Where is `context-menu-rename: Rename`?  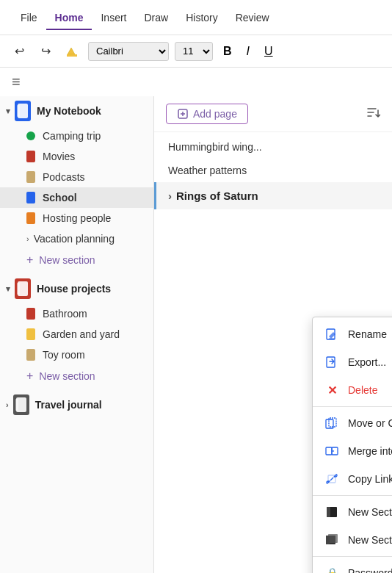 context-menu-rename: Rename is located at coordinates (352, 334).